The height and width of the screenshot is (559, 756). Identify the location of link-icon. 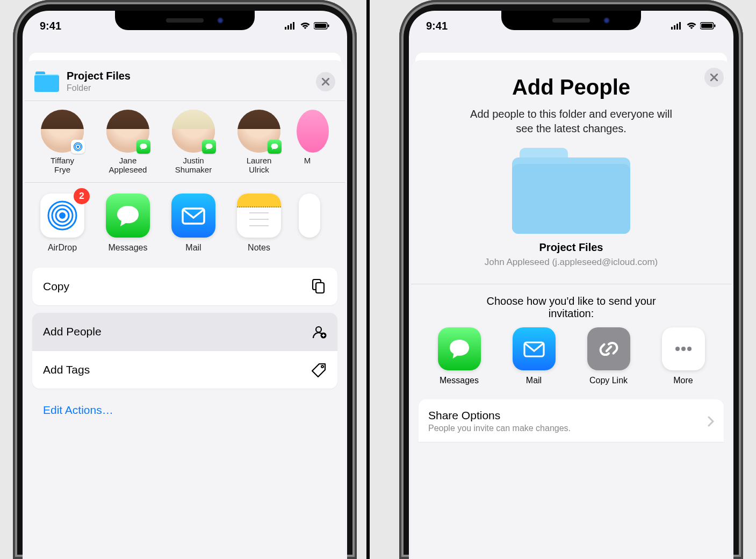
(609, 349).